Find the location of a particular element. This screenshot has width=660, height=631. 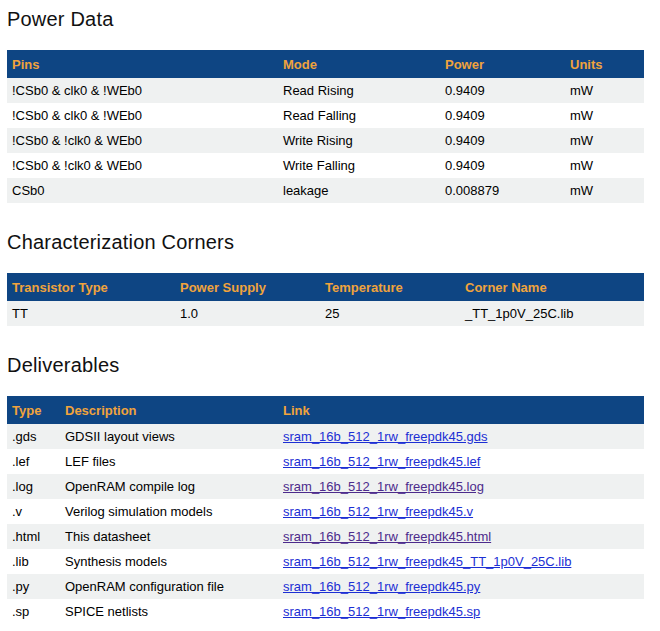

table-cell: Read Falling is located at coordinates (359, 116).